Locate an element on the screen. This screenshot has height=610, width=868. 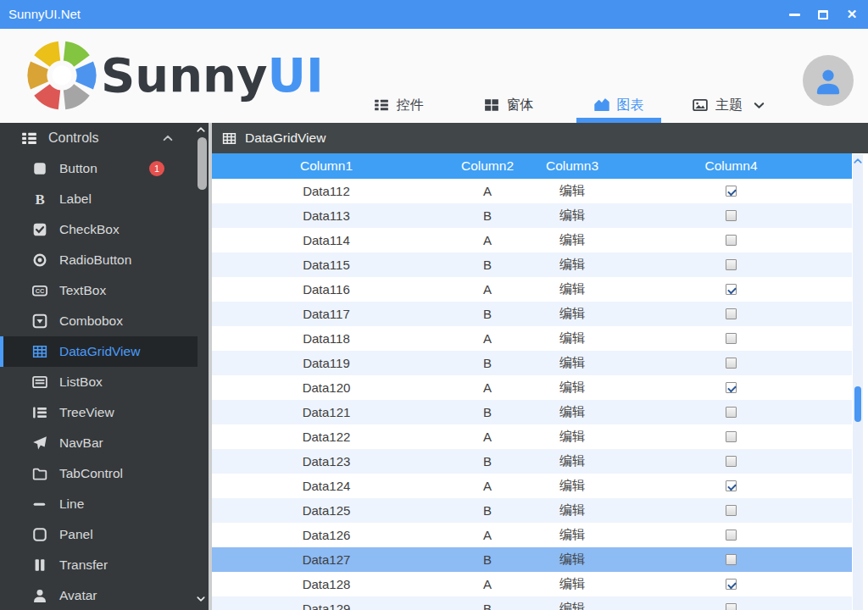
chevron-up-icon is located at coordinates (168, 138).